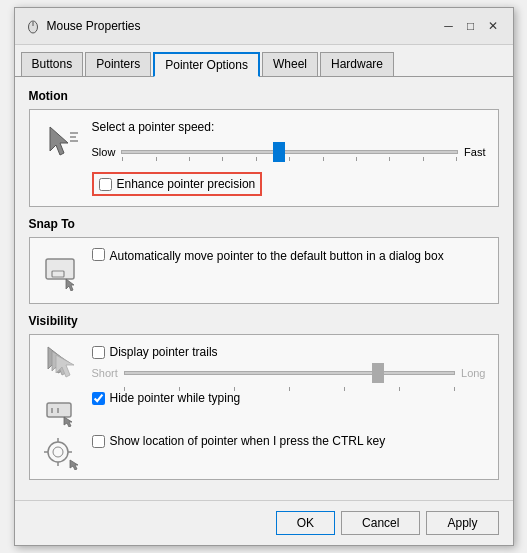 The width and height of the screenshot is (527, 553). I want to click on hide-typing-checkbox, so click(98, 398).